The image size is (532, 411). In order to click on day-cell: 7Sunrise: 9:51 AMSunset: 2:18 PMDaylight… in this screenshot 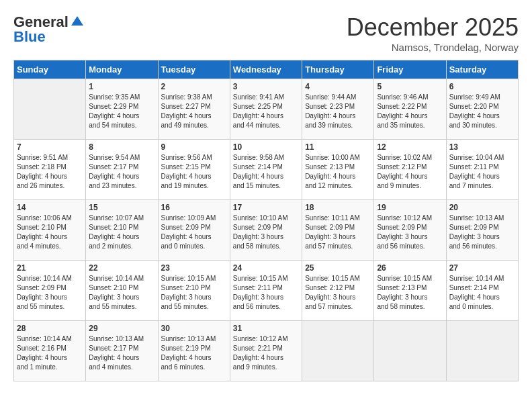, I will do `click(50, 170)`.